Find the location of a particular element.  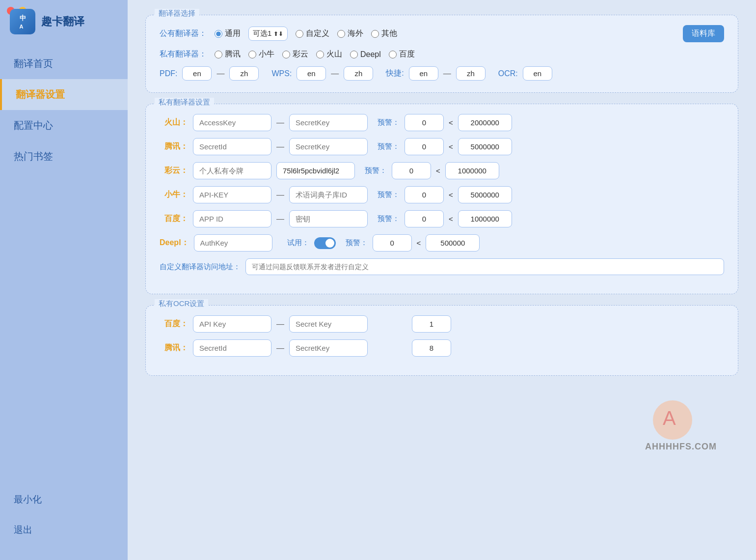

public-translator-row: 公有翻译器： 通用 可选1 ⬆⬇ 自定义 海外 其他 语料库 is located at coordinates (442, 33).